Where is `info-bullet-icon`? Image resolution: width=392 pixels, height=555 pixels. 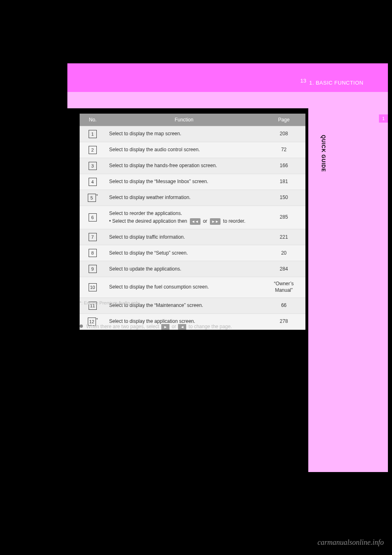
info-bullet-icon is located at coordinates (81, 326).